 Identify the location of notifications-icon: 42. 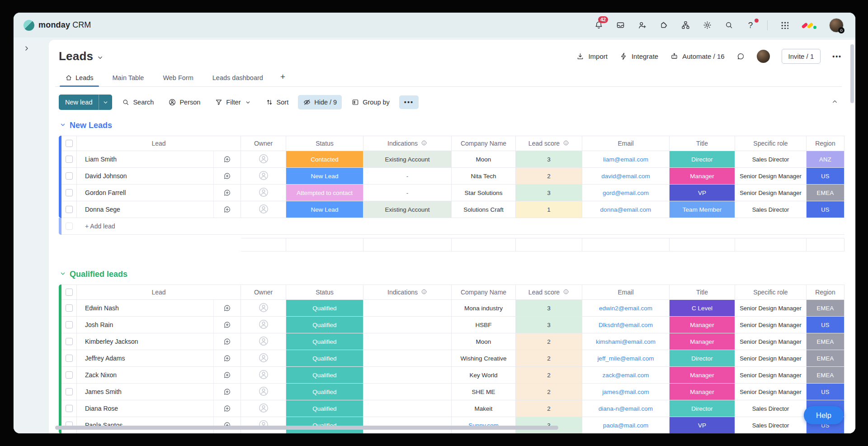
(599, 25).